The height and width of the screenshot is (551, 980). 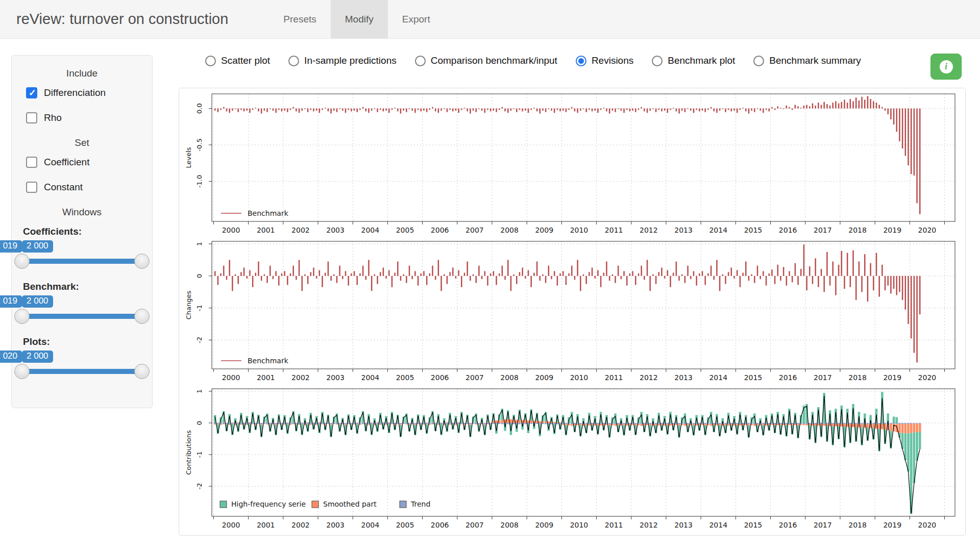 I want to click on tab-export-label: Export, so click(x=416, y=19).